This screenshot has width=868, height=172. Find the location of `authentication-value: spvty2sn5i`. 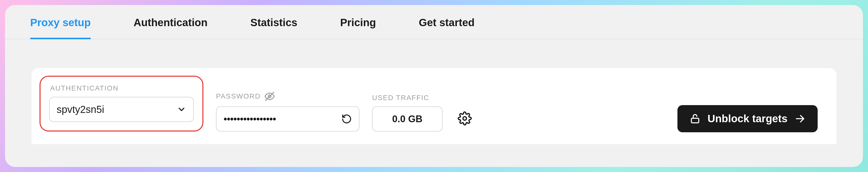

authentication-value: spvty2sn5i is located at coordinates (80, 110).